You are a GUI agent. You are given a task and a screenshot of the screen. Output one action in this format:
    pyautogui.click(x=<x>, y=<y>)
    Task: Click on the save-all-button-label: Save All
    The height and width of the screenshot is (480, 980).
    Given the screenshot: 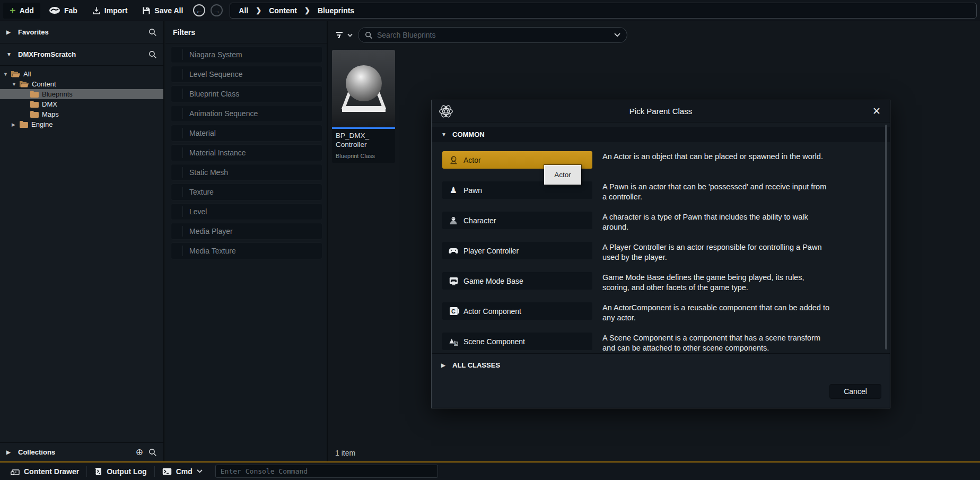 What is the action you would take?
    pyautogui.click(x=169, y=11)
    